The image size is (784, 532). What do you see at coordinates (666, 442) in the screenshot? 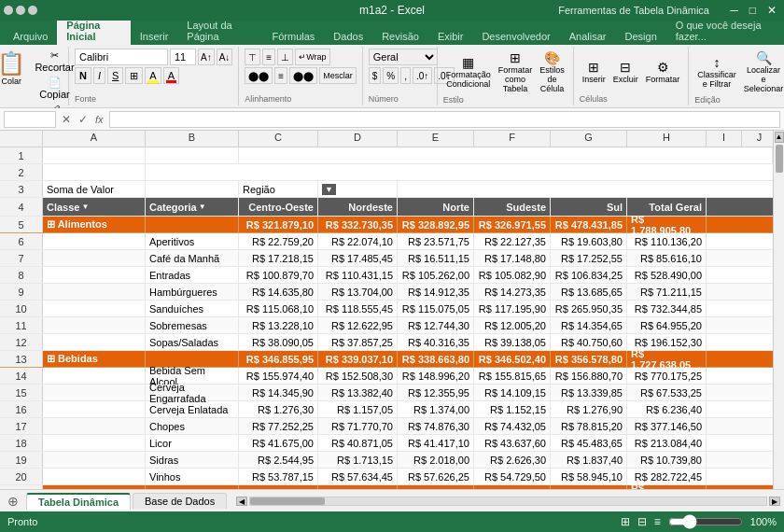
I see `cell-H18: R$ 213.084,40` at bounding box center [666, 442].